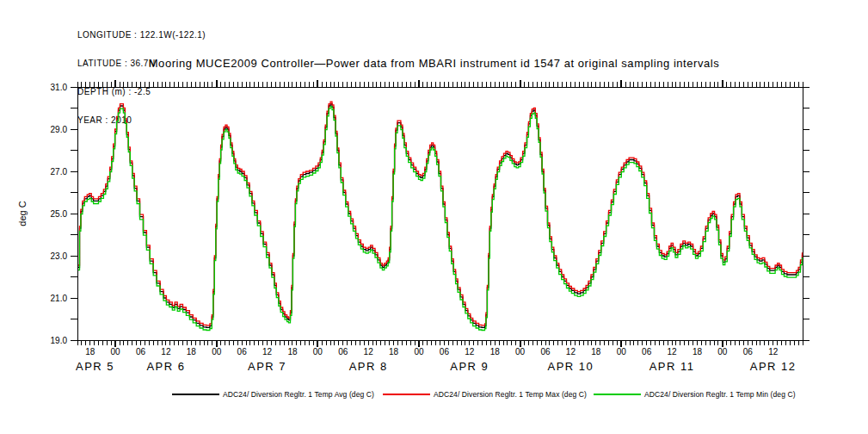  I want to click on legend-label-min: ADC24/ Diversion Regltr. 1 Temp Min (deg…, so click(720, 394).